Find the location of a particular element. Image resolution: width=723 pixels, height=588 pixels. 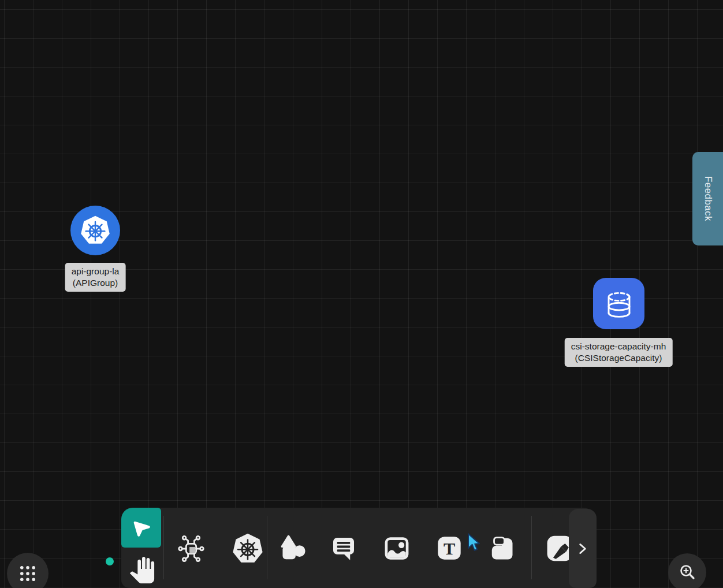

node-csi-storage-capacity is located at coordinates (619, 304).